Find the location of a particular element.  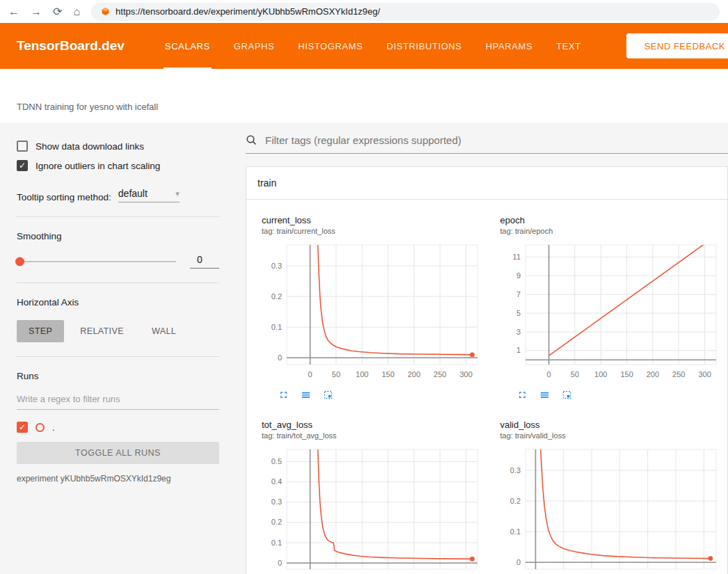

browser-toolbar: ← → ⟳ ⌂ https://tensorboard.dev/experime… is located at coordinates (364, 11).